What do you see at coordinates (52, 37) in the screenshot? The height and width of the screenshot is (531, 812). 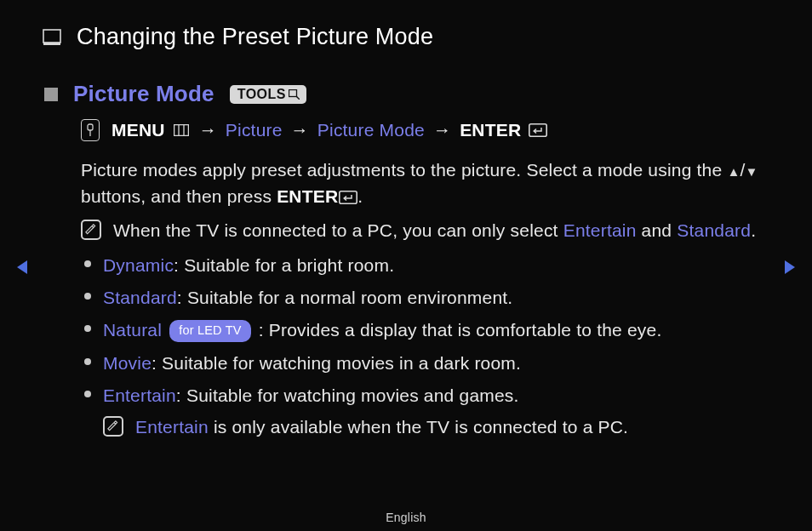 I see `book-icon` at bounding box center [52, 37].